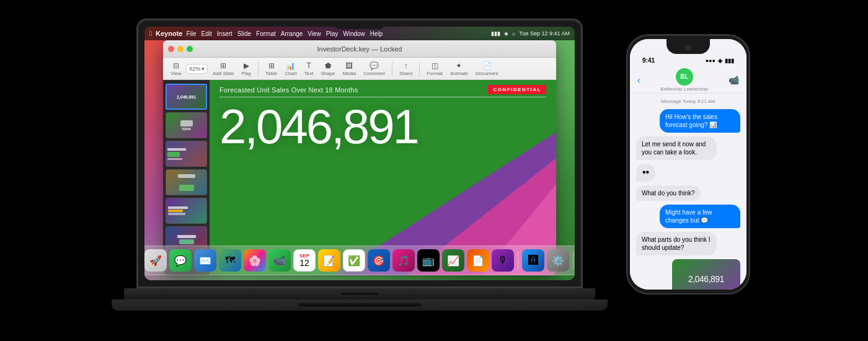 The height and width of the screenshot is (341, 868). I want to click on dock-icon-mail: ✉️, so click(205, 260).